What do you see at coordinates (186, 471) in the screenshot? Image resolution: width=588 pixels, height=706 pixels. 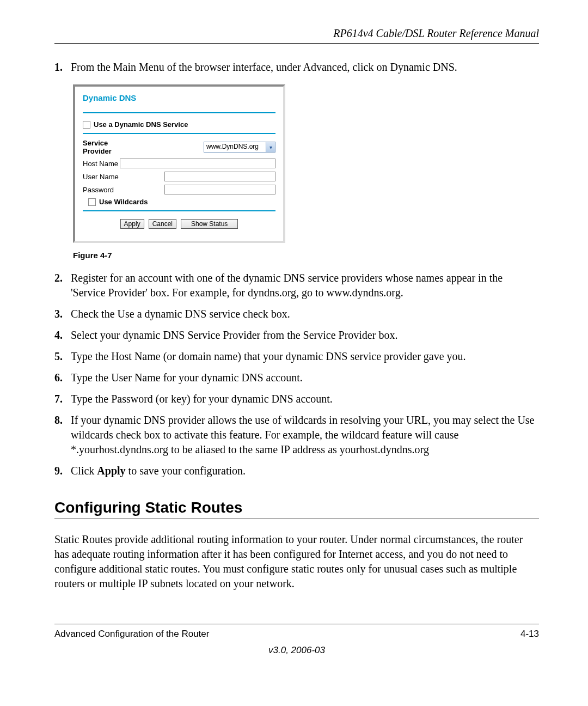 I see `step9-post: to save your configuration.` at bounding box center [186, 471].